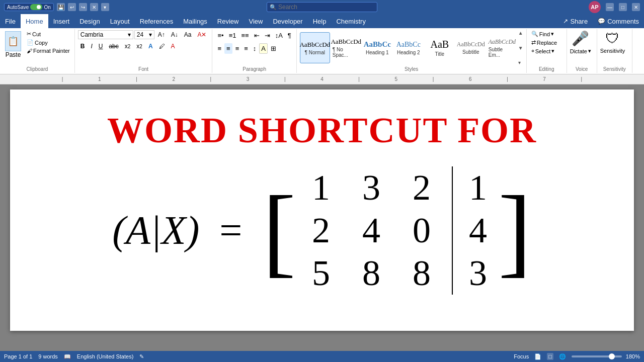 The image size is (644, 362). I want to click on dictate-button: 🎤, so click(581, 38).